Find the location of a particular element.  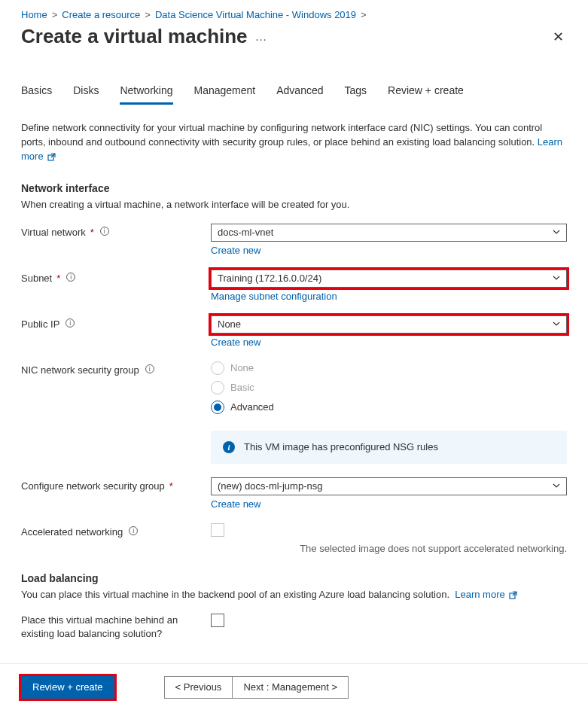

nsg-info-bar: i This VM image has preconfigured NSG ru… is located at coordinates (388, 447).